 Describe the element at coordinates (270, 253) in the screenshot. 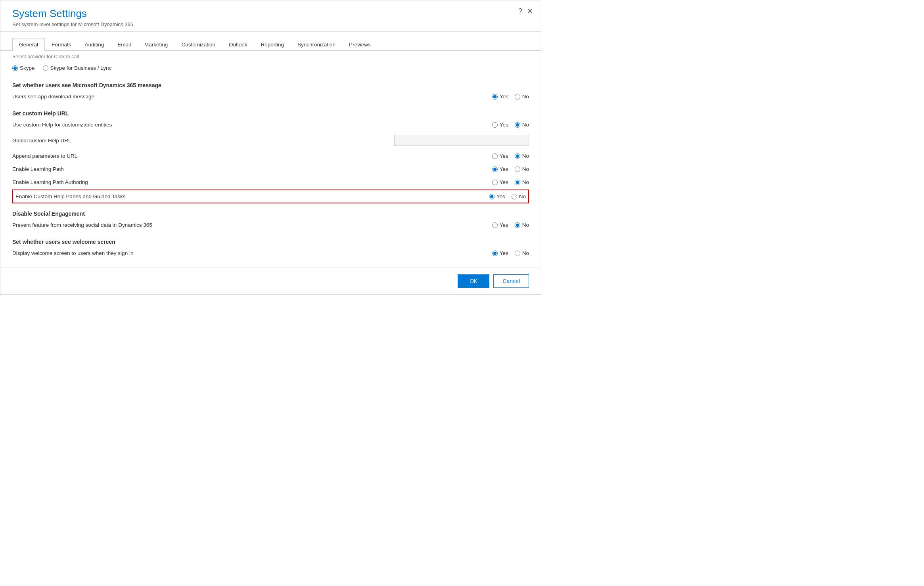

I see `setting-row-display_welcome: Display welcome screen to users when the…` at that location.